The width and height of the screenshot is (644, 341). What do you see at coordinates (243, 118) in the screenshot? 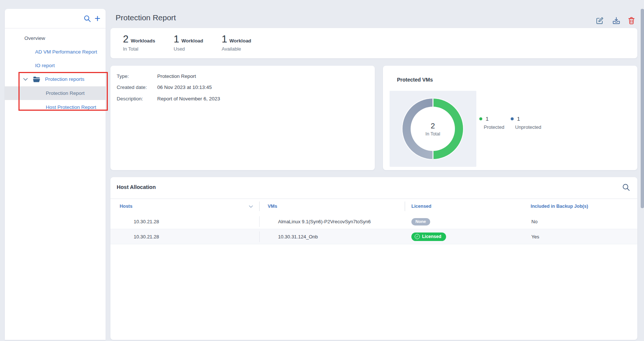
I see `report-details-card: Type: Protection Report Created date: 06…` at bounding box center [243, 118].